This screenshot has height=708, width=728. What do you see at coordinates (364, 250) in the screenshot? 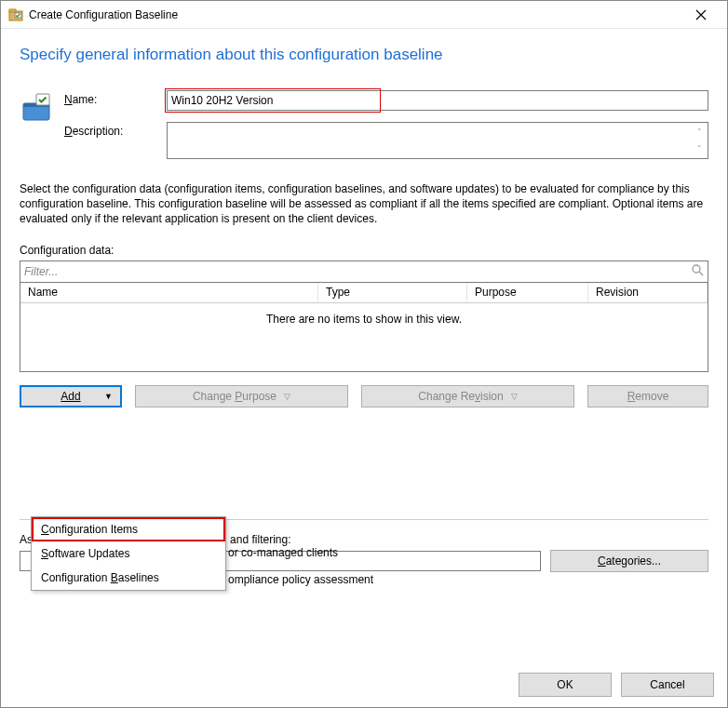
I see `config-data-label: Configuration data:` at bounding box center [364, 250].